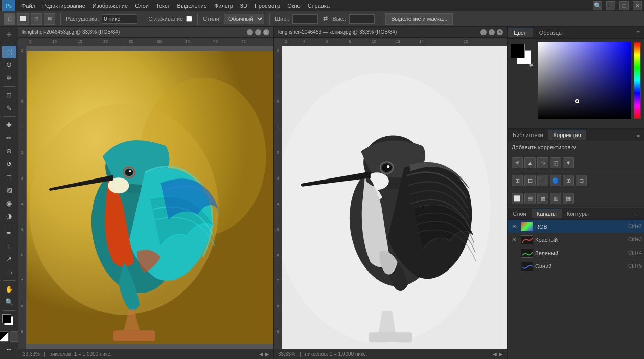  I want to click on swap-dimensions-icon: ⇄, so click(325, 19).